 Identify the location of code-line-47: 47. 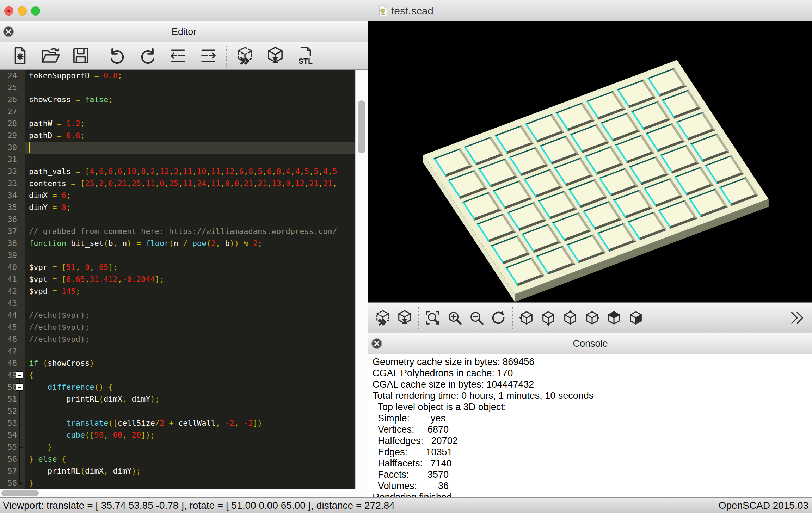
(184, 351).